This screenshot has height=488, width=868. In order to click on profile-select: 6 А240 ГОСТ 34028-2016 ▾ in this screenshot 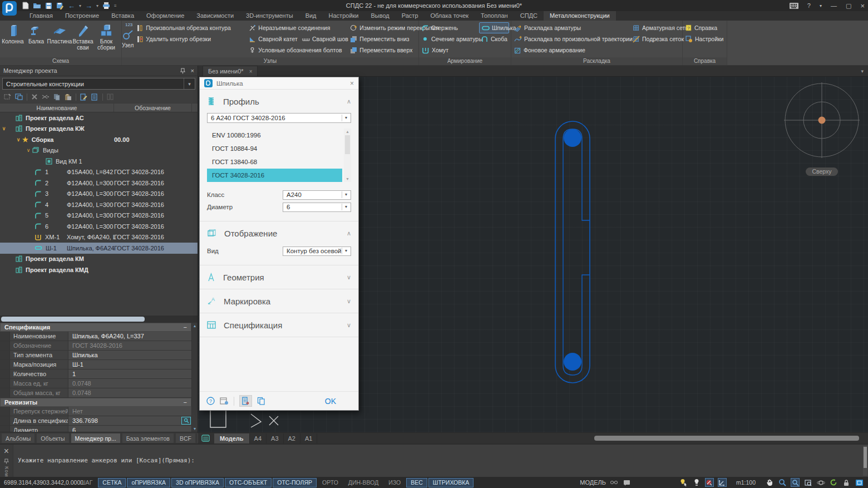, I will do `click(279, 118)`.